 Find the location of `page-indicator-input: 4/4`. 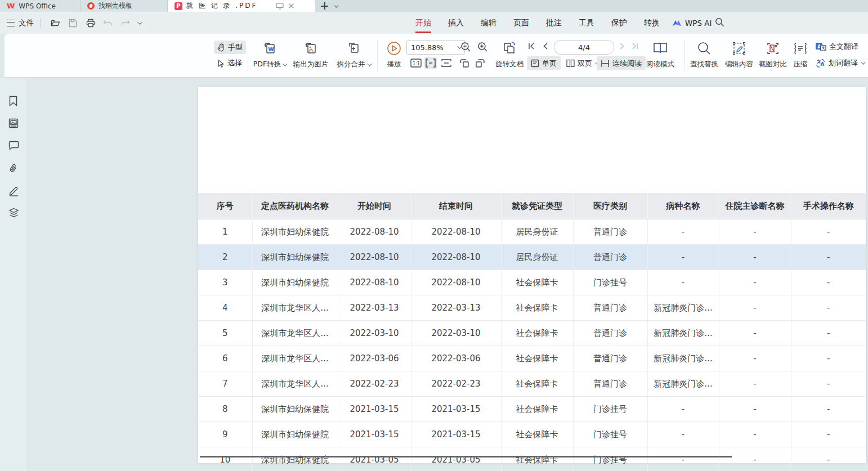

page-indicator-input: 4/4 is located at coordinates (584, 47).